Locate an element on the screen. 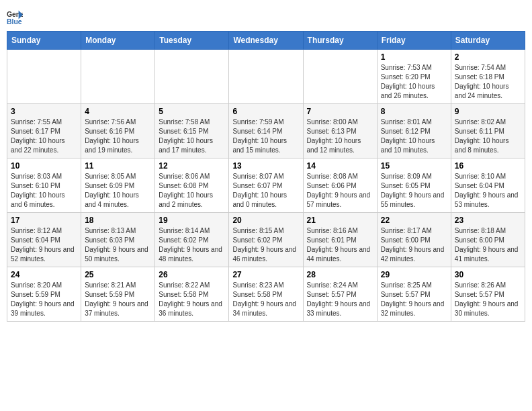 This screenshot has height=411, width=532. calendar-cell: 16Sunrise: 8:10 AM Sunset: 6:04 PM Dayli… is located at coordinates (488, 185).